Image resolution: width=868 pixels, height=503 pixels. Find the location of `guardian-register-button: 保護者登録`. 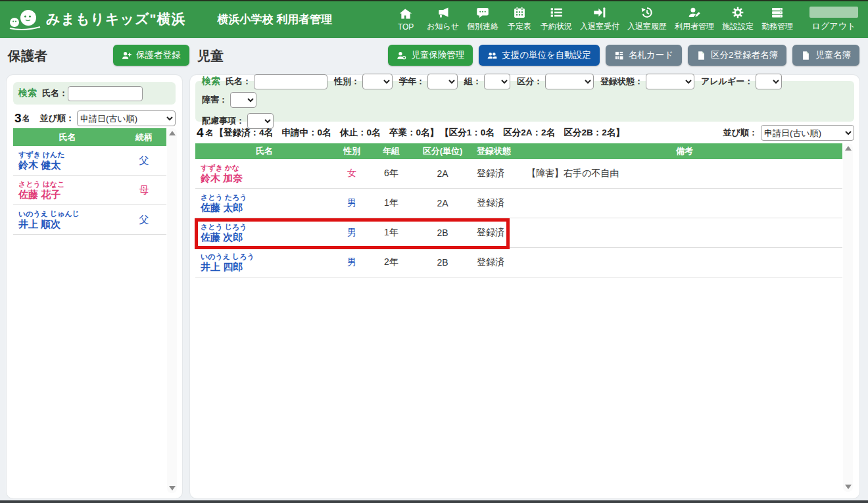

guardian-register-button: 保護者登録 is located at coordinates (151, 55).